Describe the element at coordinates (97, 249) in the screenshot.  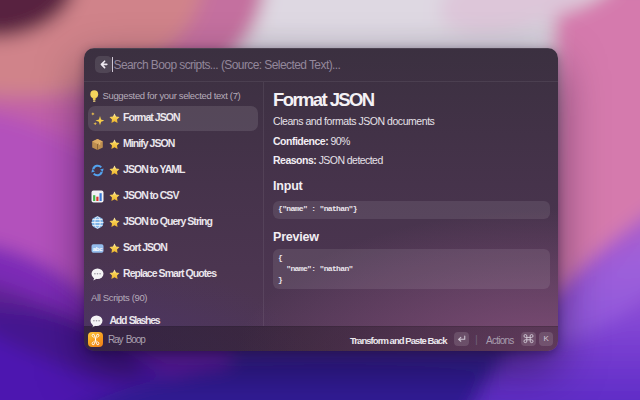
I see `svg-text: abc` at that location.